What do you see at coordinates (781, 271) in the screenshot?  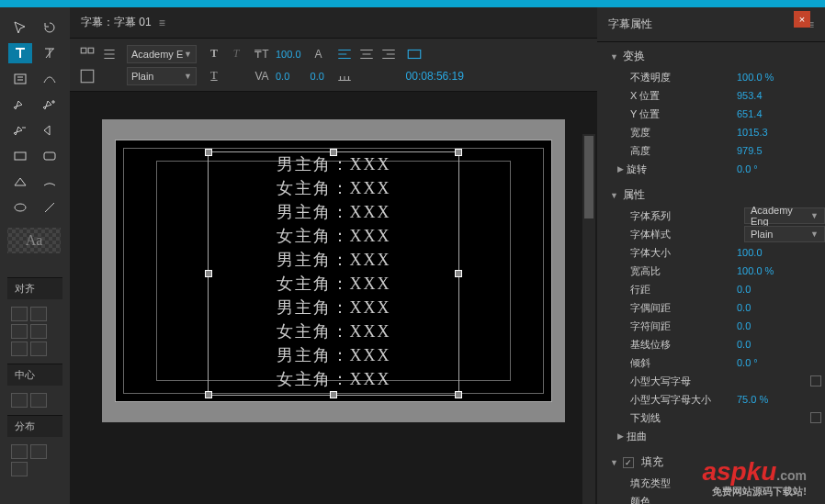 I see `aspect-value: 100.0 %` at bounding box center [781, 271].